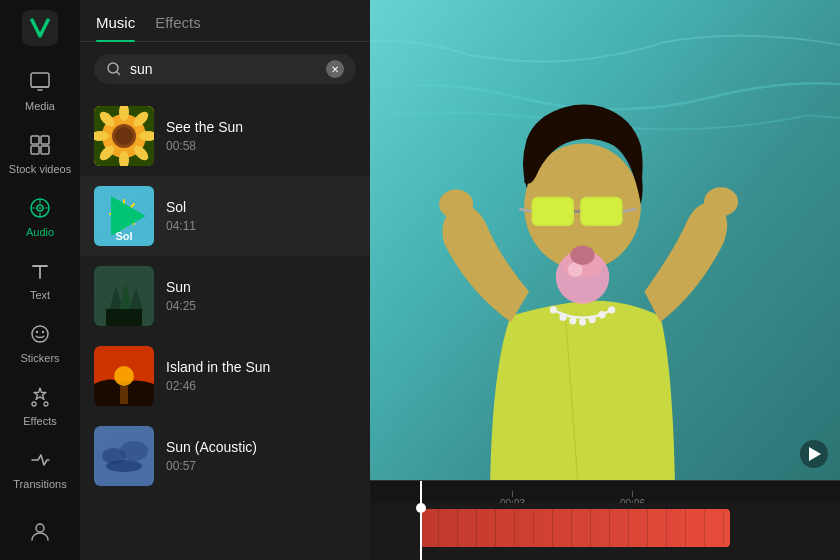 This screenshot has width=840, height=560. What do you see at coordinates (225, 21) in the screenshot?
I see `panel-tab-bar: Music Effects` at bounding box center [225, 21].